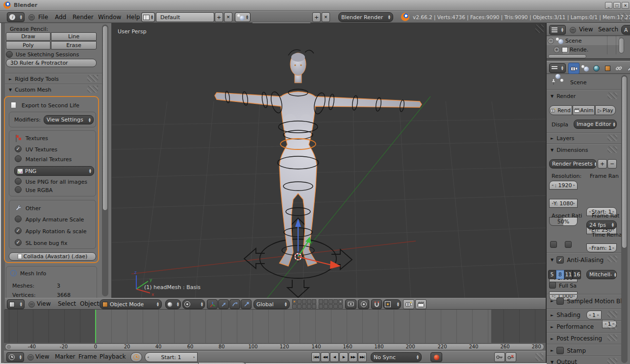 The width and height of the screenshot is (630, 364). Describe the element at coordinates (28, 45) in the screenshot. I see `gp-poly-button: Poly` at that location.